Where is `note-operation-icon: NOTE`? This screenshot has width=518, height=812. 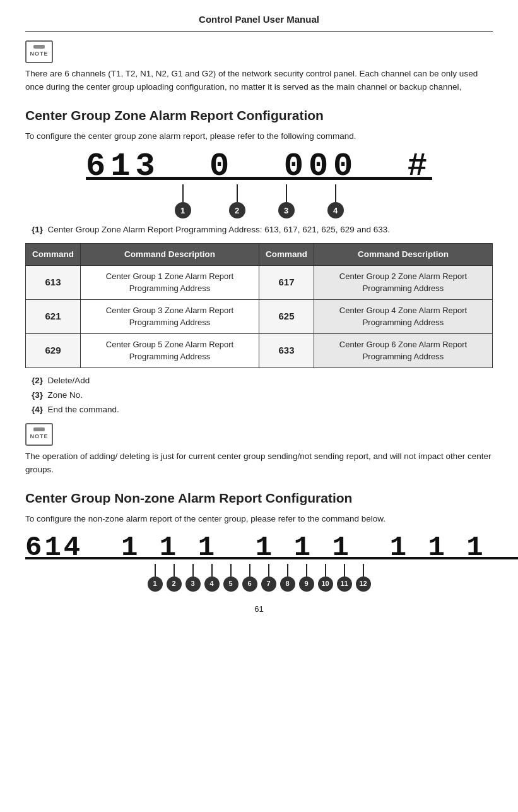
note-operation-icon: NOTE is located at coordinates (39, 434).